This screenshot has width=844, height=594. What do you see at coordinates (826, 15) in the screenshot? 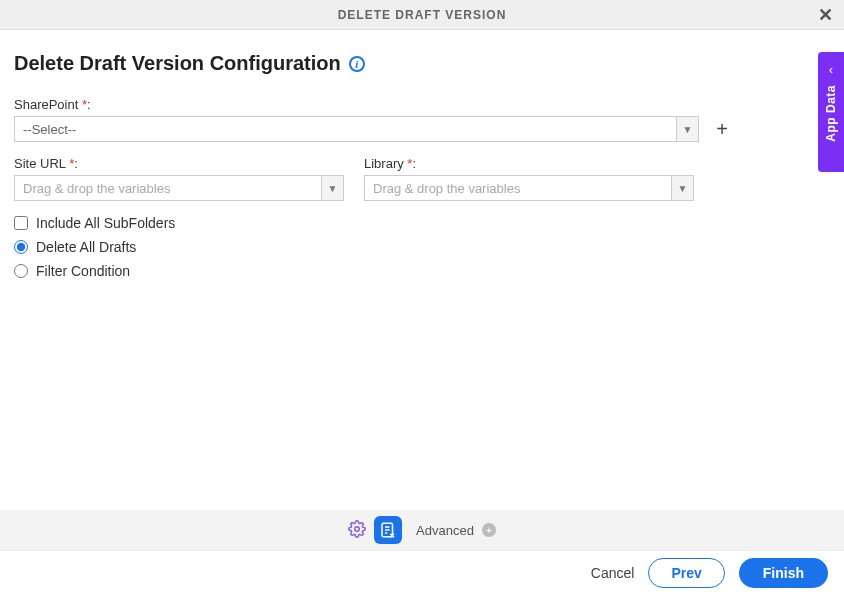
I see `close-icon: ✕` at bounding box center [826, 15].